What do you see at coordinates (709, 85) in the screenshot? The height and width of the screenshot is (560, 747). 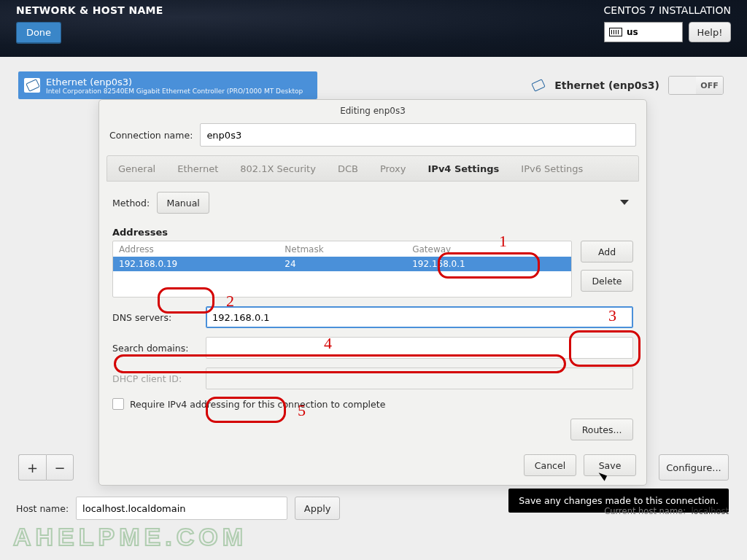 I see `switch-off-side: OFF` at bounding box center [709, 85].